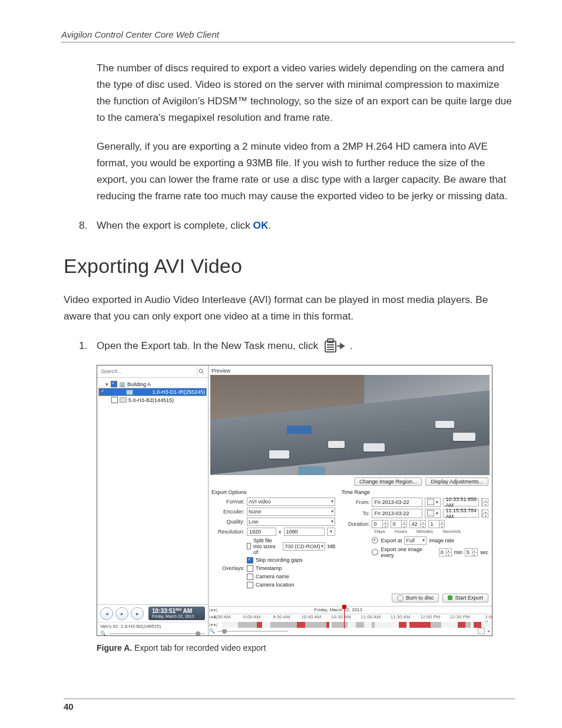 This screenshot has height=728, width=562. Describe the element at coordinates (249, 546) in the screenshot. I see `split-checkbox` at that location.